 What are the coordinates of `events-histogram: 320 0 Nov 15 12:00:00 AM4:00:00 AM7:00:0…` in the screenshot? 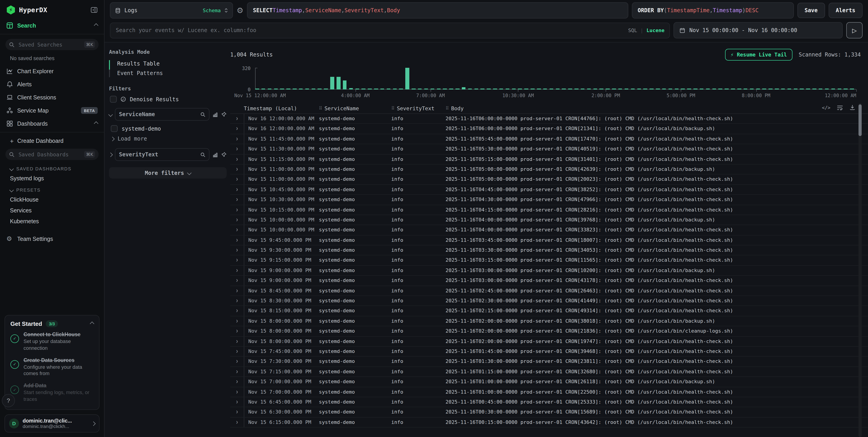 It's located at (545, 82).